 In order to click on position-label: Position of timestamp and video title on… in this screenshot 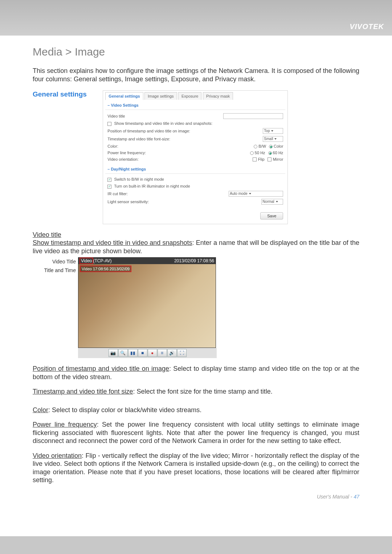, I will do `click(149, 131)`.